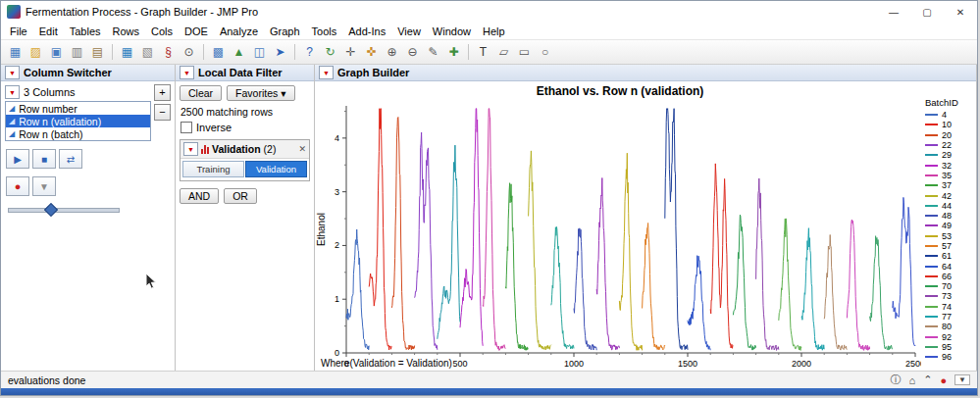  Describe the element at coordinates (12, 92) in the screenshot. I see `columns-red-triangle-icon: ▼` at that location.